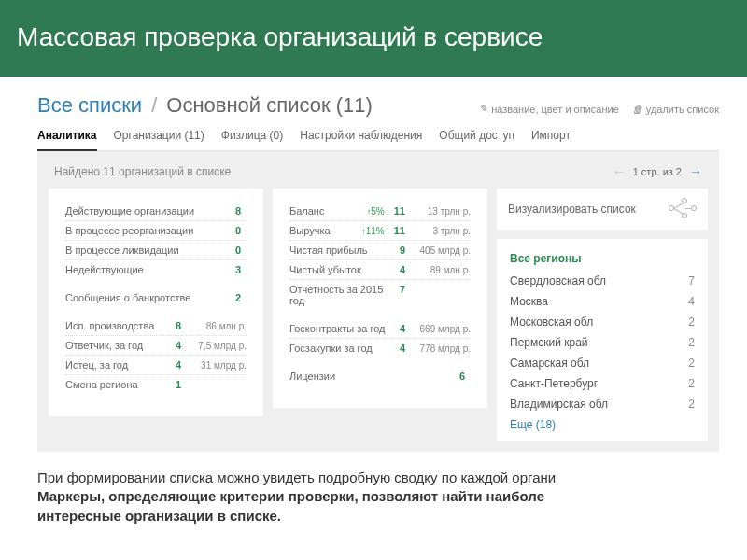 This screenshot has width=747, height=560. Describe the element at coordinates (380, 376) in the screenshot. I see `lic-row: Лицензии6` at that location.